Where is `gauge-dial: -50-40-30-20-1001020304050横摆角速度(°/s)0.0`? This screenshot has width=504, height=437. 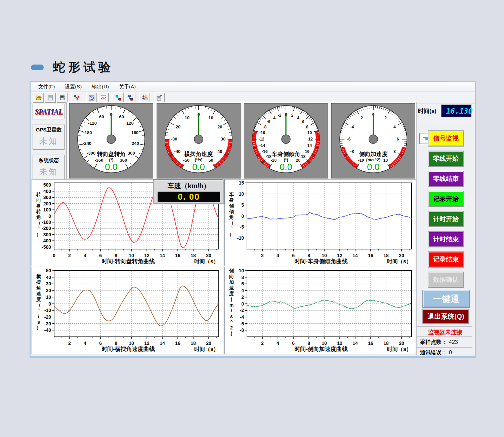 gauge-dial: -50-40-30-20-1001020304050横摆角速度(°/s)0.0 is located at coordinates (199, 141).